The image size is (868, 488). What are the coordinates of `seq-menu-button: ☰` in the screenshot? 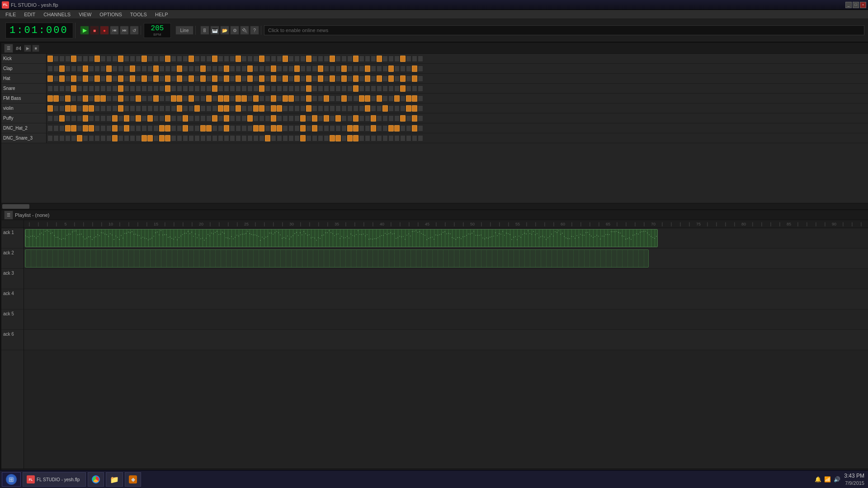 It's located at (9, 48).